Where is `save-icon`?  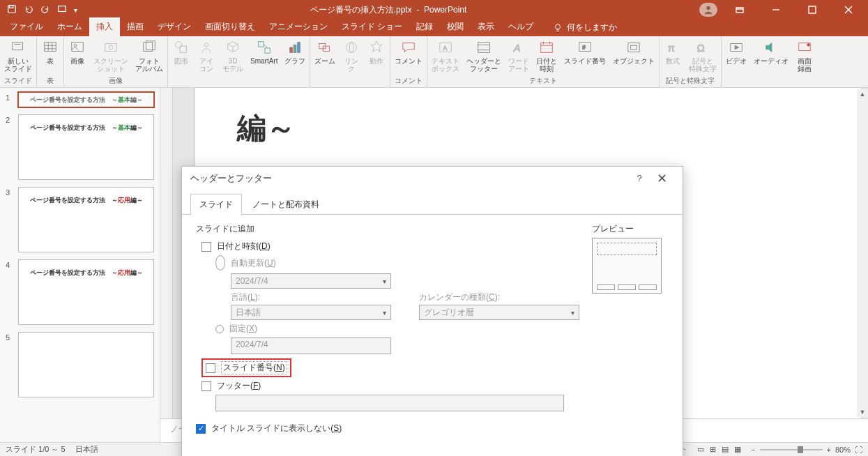
save-icon is located at coordinates (12, 10).